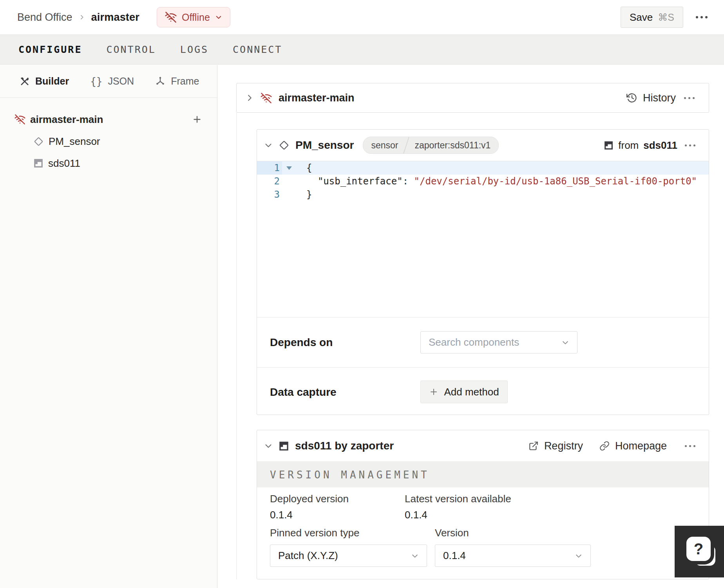  Describe the element at coordinates (289, 168) in the screenshot. I see `code-fold-arrow-icon` at that location.